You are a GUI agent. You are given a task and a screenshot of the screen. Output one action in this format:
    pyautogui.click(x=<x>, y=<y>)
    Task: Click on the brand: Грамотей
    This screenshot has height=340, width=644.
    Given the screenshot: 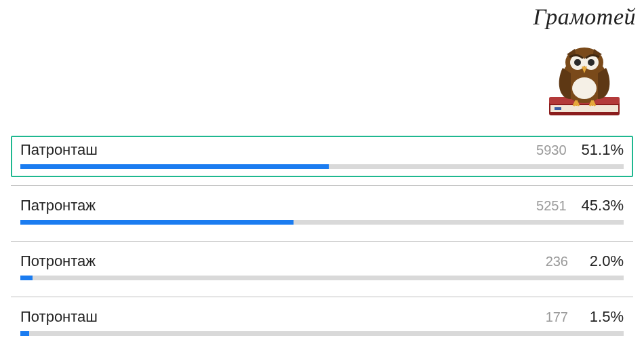 What is the action you would take?
    pyautogui.click(x=584, y=62)
    